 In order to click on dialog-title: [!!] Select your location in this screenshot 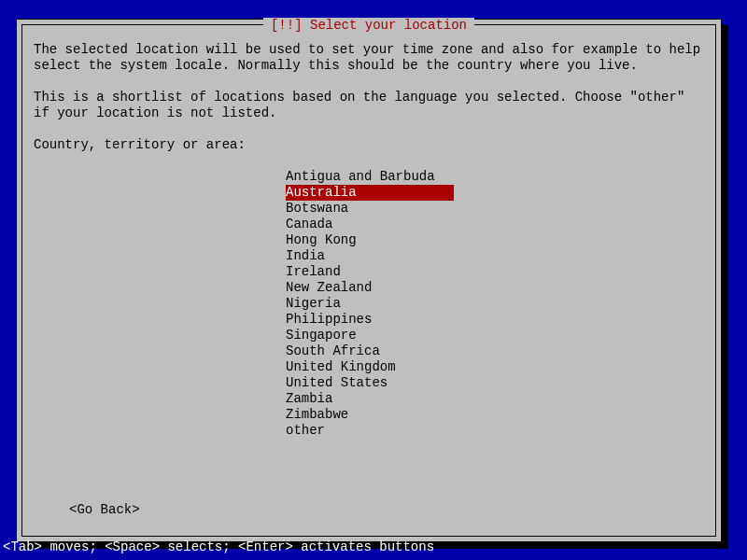, I will do `click(369, 25)`.